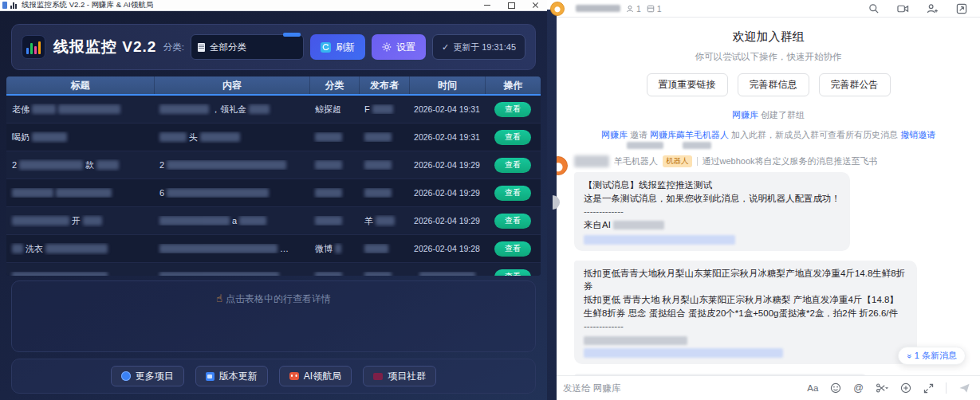 This screenshot has width=980, height=400. I want to click on new-message-text: 1 条新消息, so click(936, 355).